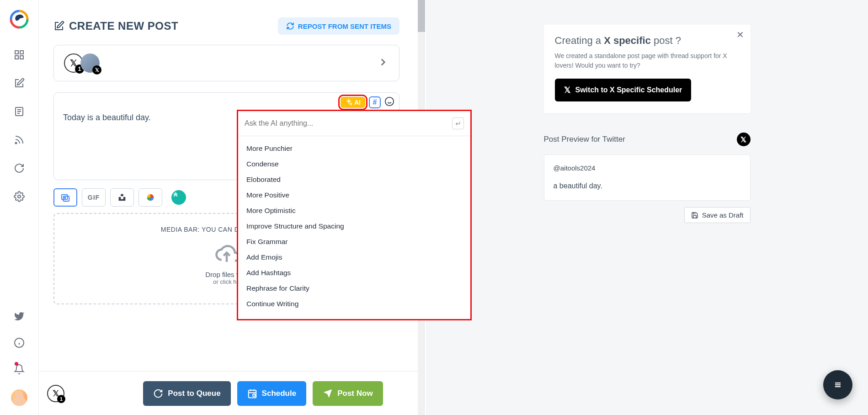 The height and width of the screenshot is (415, 868). What do you see at coordinates (458, 123) in the screenshot?
I see `ai-submit-button: ↵` at bounding box center [458, 123].